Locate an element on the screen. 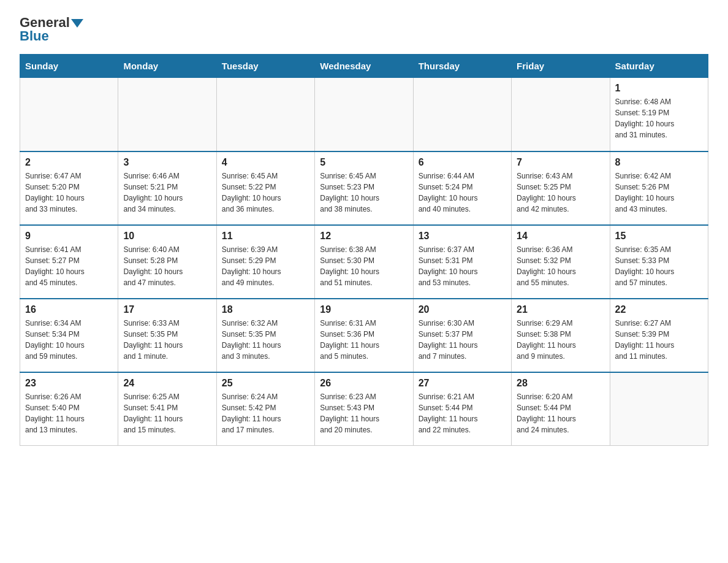 The width and height of the screenshot is (728, 563). calendar-cell: 23Sunrise: 6:26 AM Sunset: 5:40 PM Dayli… is located at coordinates (69, 409).